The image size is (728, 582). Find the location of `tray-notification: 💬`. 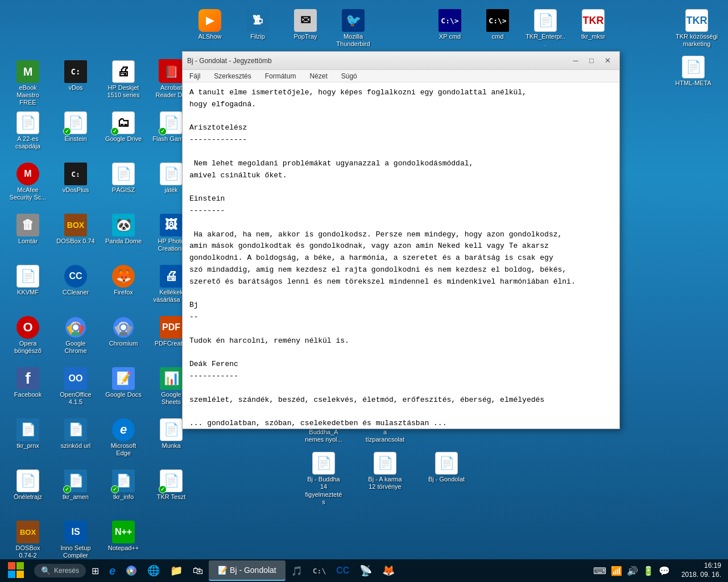

tray-notification: 💬 is located at coordinates (664, 571).